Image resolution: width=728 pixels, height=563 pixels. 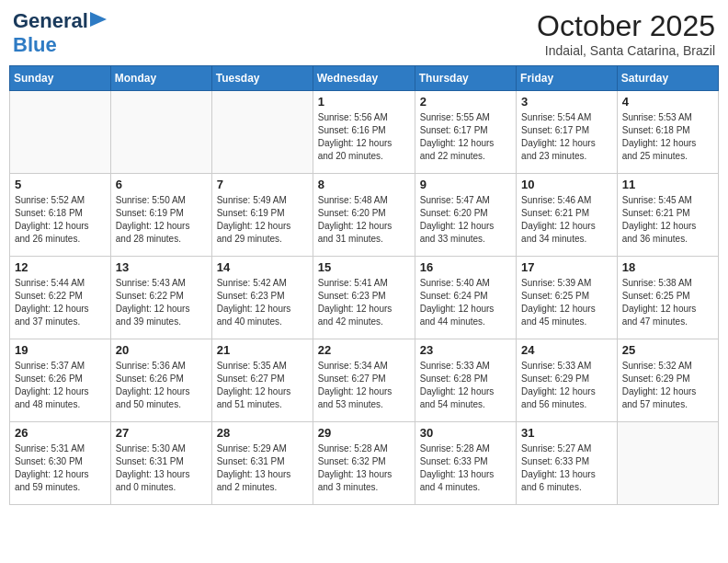 What do you see at coordinates (162, 385) in the screenshot?
I see `day-info: Sunrise: 5:36 AM Sunset: 6:26 PM Dayligh…` at bounding box center [162, 385].